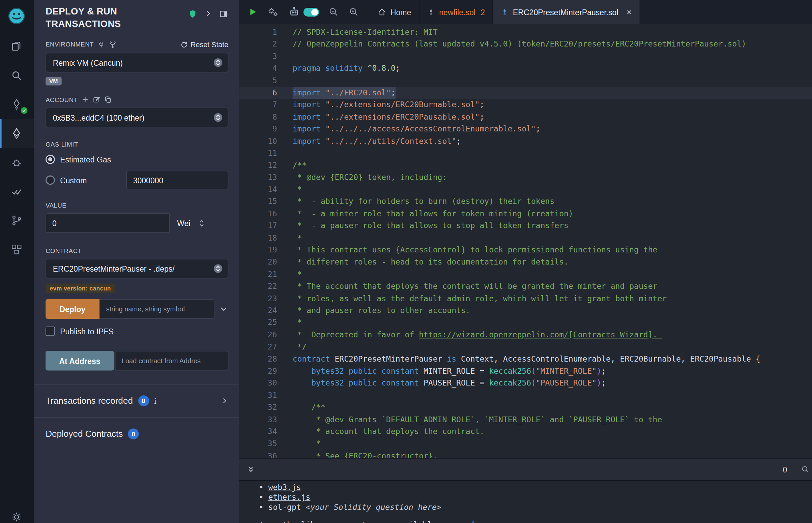 Image resolution: width=812 pixels, height=523 pixels. I want to click on code-line: 8import "../extensions/ERC20Pausable.sol…, so click(525, 117).